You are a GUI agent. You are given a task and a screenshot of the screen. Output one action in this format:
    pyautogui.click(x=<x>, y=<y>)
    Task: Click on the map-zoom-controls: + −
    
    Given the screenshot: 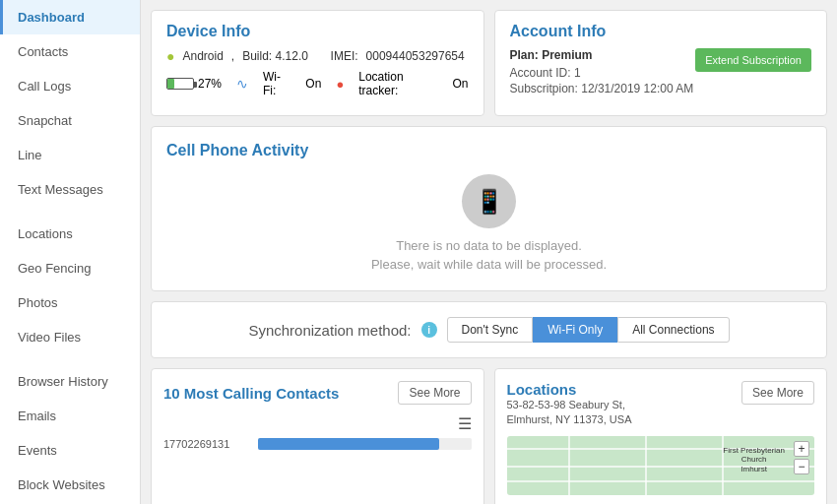 What is the action you would take?
    pyautogui.click(x=802, y=458)
    